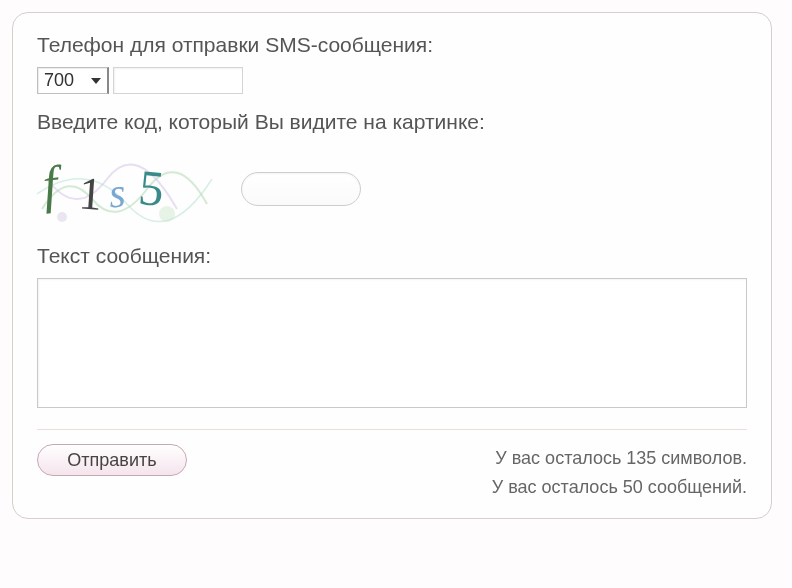 The height and width of the screenshot is (588, 792). I want to click on phone-row: 700, so click(392, 80).